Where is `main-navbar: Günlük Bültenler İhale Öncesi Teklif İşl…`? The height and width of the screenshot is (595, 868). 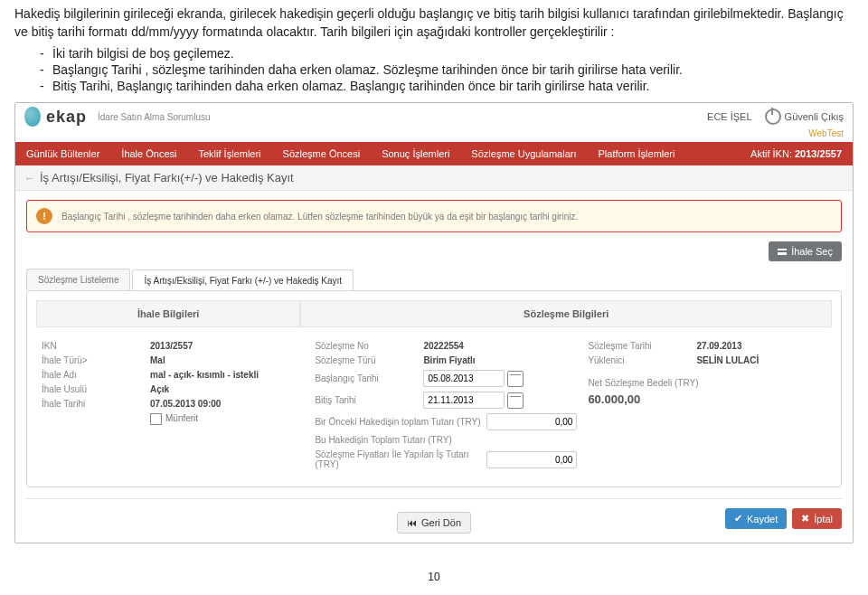
main-navbar: Günlük Bültenler İhale Öncesi Teklif İşl… is located at coordinates (434, 154).